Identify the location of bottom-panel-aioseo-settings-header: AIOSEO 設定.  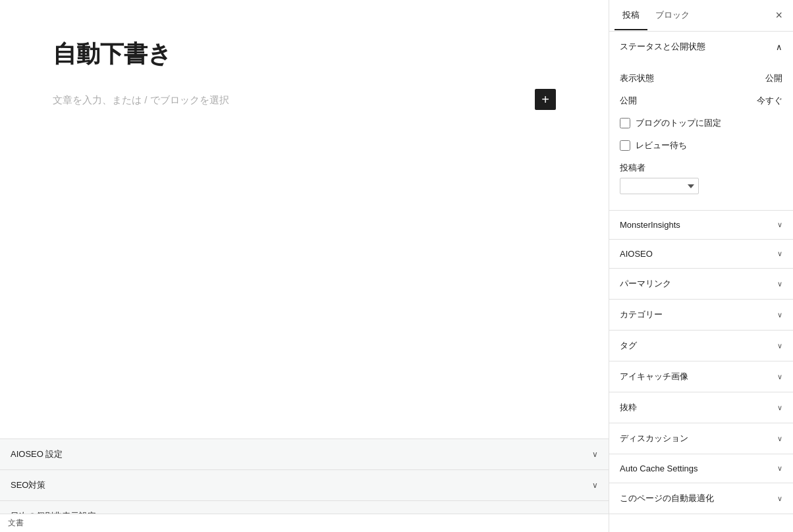
(304, 454).